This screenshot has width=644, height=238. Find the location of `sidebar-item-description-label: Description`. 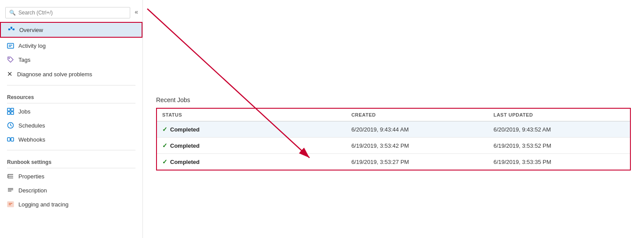

sidebar-item-description-label: Description is located at coordinates (32, 190).